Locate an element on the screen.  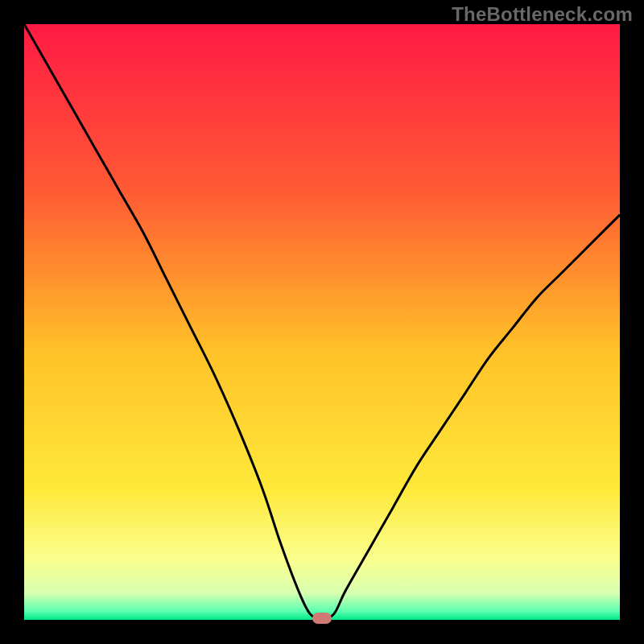
watermark-text: TheBottleneck.com is located at coordinates (543, 14).